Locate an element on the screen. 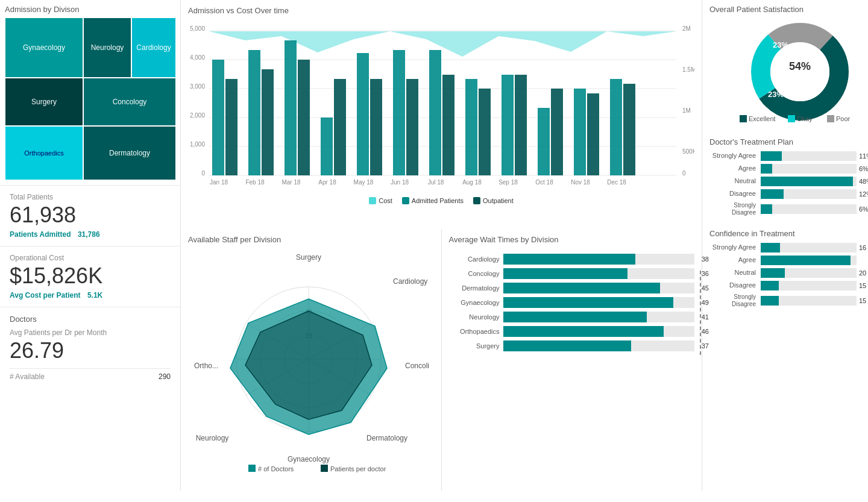 The image size is (868, 502). wait-gynaecology-fill is located at coordinates (588, 303).